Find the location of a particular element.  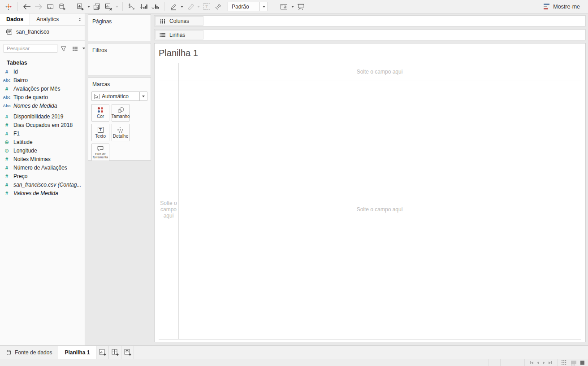

filmstrip-view-button is located at coordinates (574, 363).